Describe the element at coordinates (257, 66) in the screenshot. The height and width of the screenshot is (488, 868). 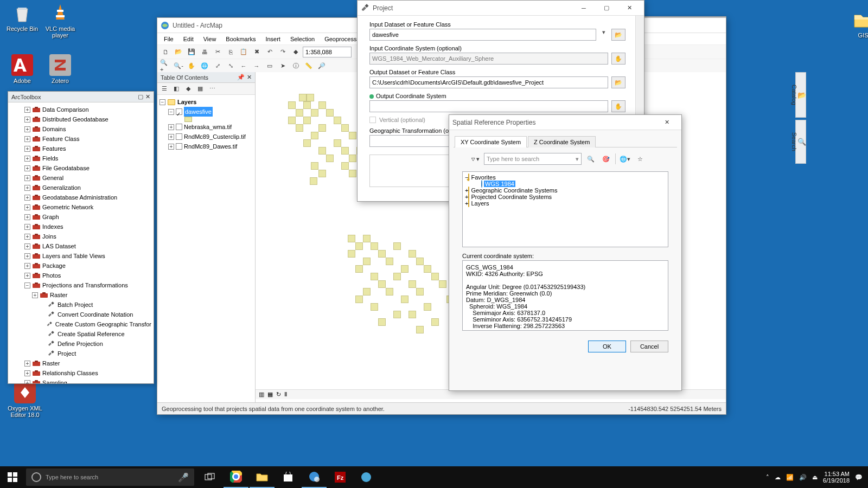
I see `forward-button: →` at that location.